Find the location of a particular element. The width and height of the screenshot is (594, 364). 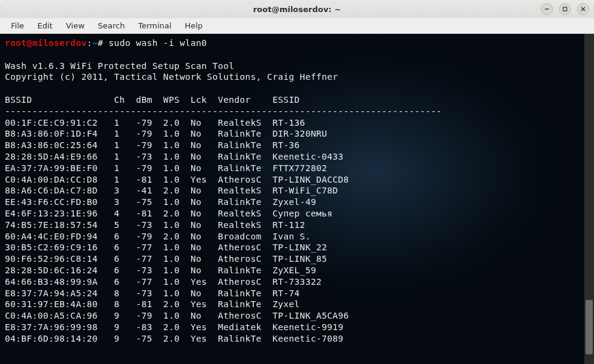

menu-terminal: Terminal is located at coordinates (155, 25).